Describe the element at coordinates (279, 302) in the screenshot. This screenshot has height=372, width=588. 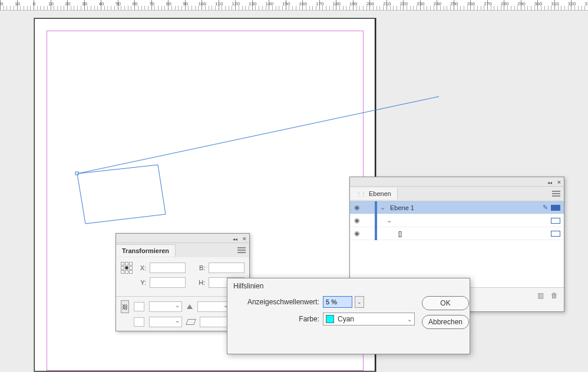
I see `threshold-label: Anzeigeschwellenwert:` at that location.